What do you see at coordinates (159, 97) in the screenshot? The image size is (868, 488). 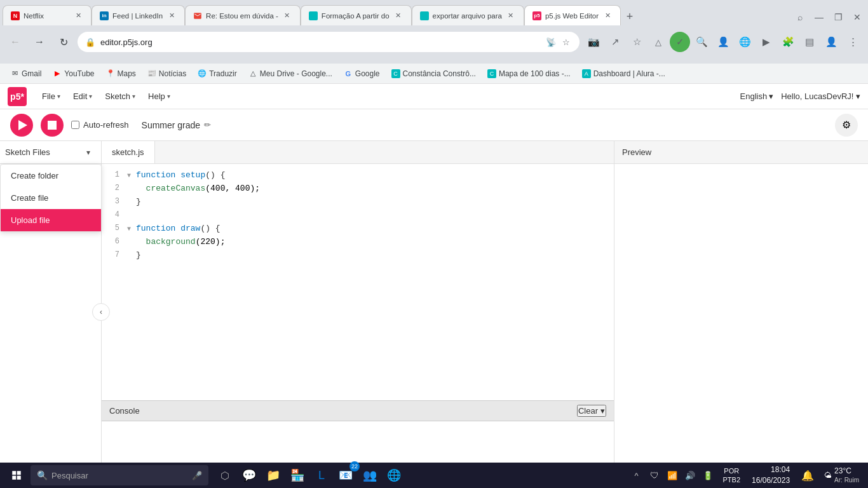 I see `menu-help: Help ▾` at bounding box center [159, 97].